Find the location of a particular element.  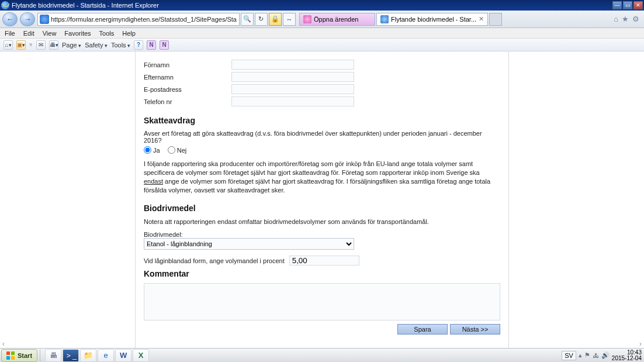

onenote-linked-icon: N is located at coordinates (151, 45).